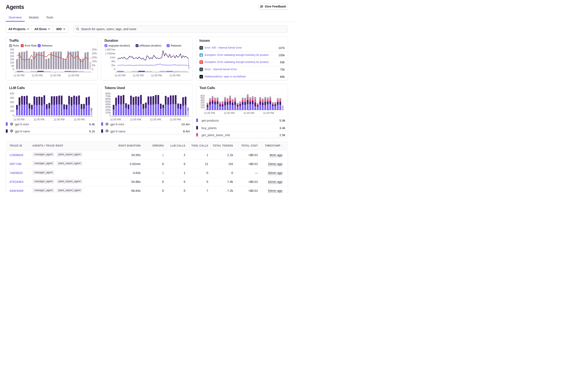  Describe the element at coordinates (201, 77) in the screenshot. I see `svg-text: ex` at that location.